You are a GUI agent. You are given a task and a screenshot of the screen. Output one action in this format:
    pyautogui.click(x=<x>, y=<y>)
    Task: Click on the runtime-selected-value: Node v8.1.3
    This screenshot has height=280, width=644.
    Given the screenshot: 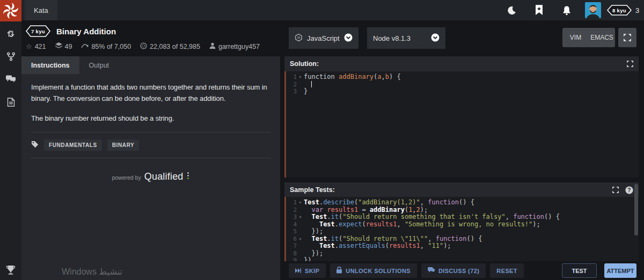 What is the action you would take?
    pyautogui.click(x=392, y=39)
    